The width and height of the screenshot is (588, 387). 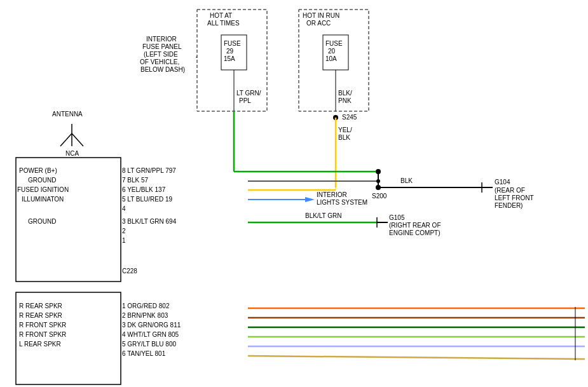 What do you see at coordinates (135, 180) in the screenshot?
I see `svg-text: 7 BLK 57` at bounding box center [135, 180].